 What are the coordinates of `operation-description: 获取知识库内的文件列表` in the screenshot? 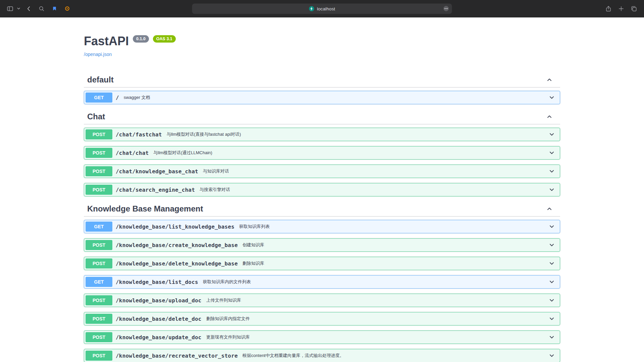 It's located at (374, 282).